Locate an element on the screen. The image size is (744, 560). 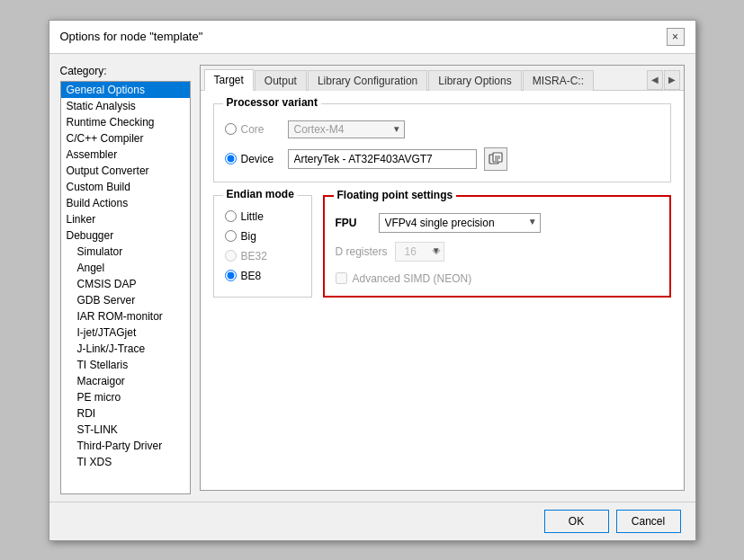
core-select-wrapper: Cortex-M4 ▾ is located at coordinates (346, 129).